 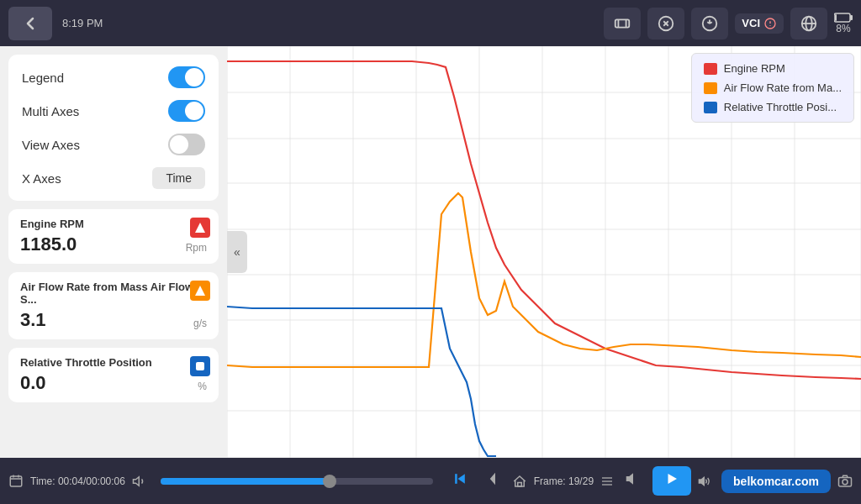 What do you see at coordinates (200, 228) in the screenshot?
I see `engine-rpm-indicator` at bounding box center [200, 228].